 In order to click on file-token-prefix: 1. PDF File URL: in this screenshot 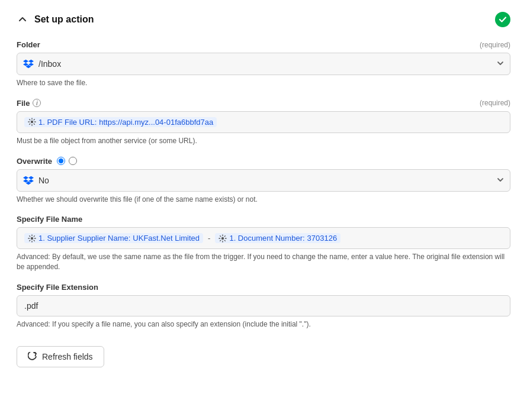, I will do `click(68, 122)`.